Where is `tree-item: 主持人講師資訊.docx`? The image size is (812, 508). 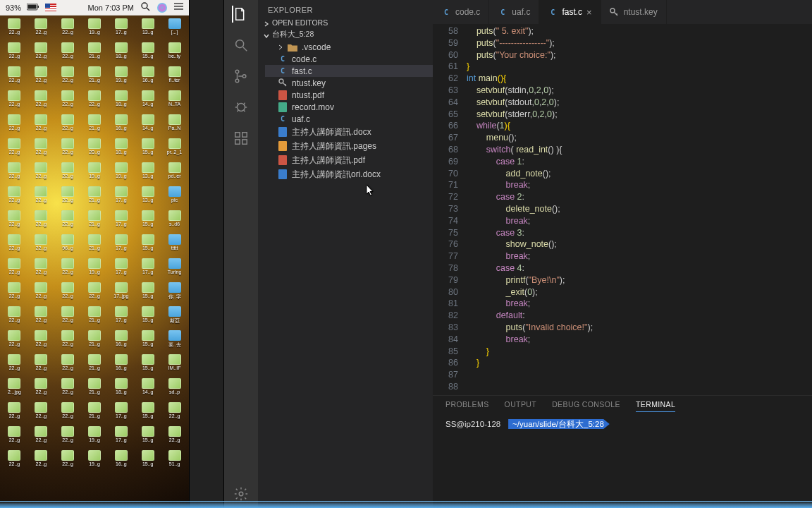
tree-item: 主持人講師資訊.docx is located at coordinates (349, 132).